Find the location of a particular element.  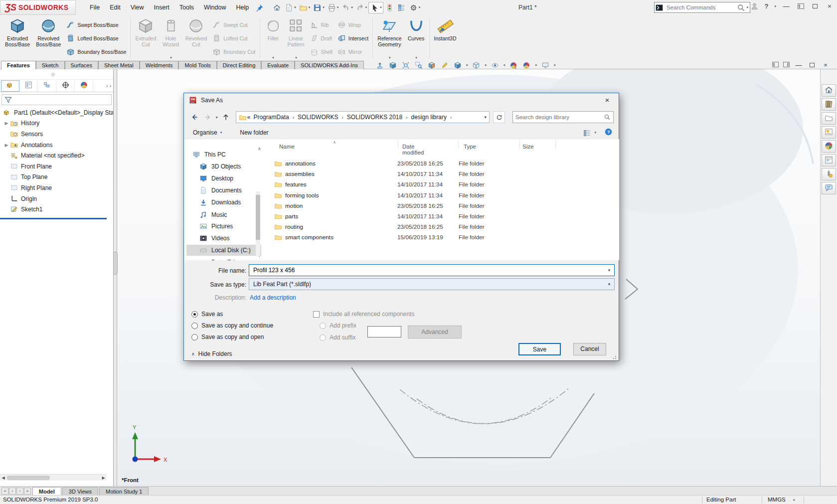

dialog-help-button: ? is located at coordinates (608, 133).